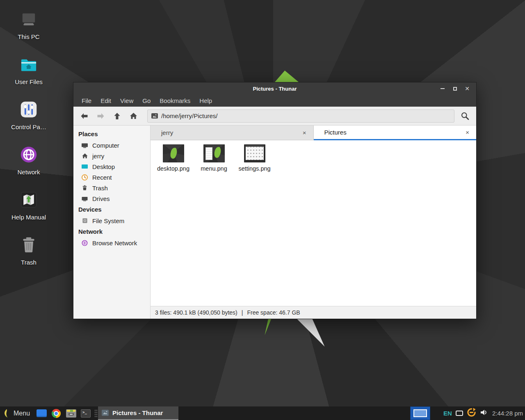  I want to click on sidebar-item-trash: Trash, so click(112, 188).